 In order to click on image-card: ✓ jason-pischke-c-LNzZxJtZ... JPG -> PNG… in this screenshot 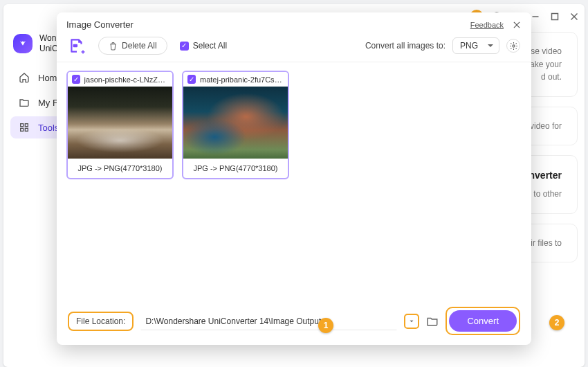, I will do `click(120, 125)`.